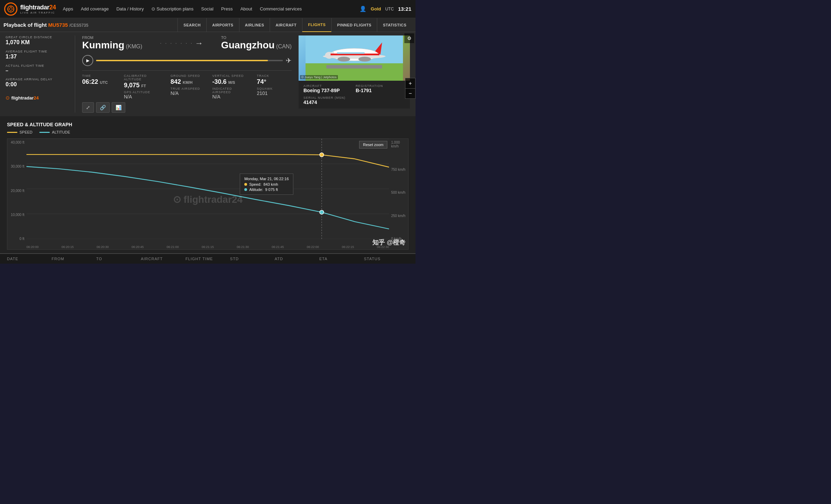 The height and width of the screenshot is (504, 831). Describe the element at coordinates (163, 259) in the screenshot. I see `col-aircraft: AIRCRAFT` at that location.